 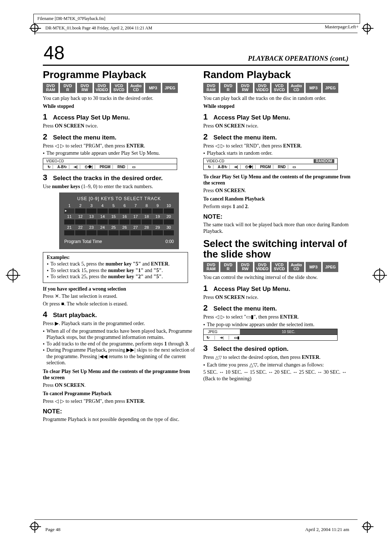 What do you see at coordinates (119, 88) in the screenshot?
I see `format-badges-left: DVDRAM DVDR DVDRW DVDVIDEO VCDSVCD Audio…` at bounding box center [119, 88].